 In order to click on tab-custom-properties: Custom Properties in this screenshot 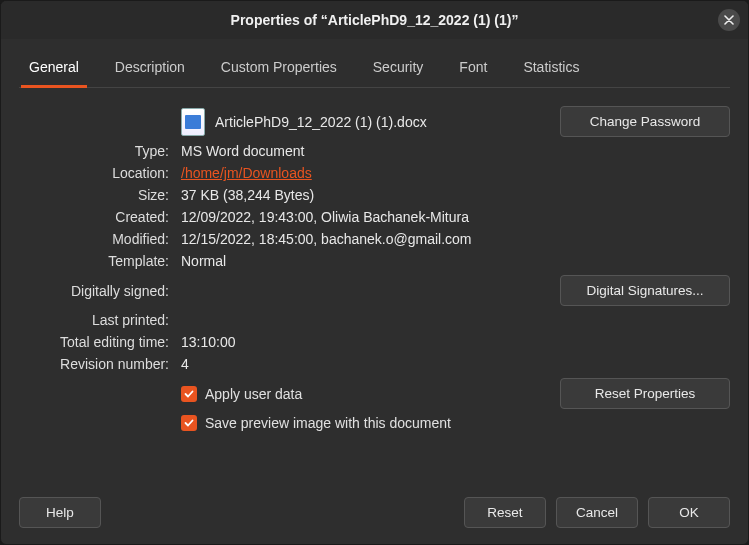, I will do `click(279, 68)`.